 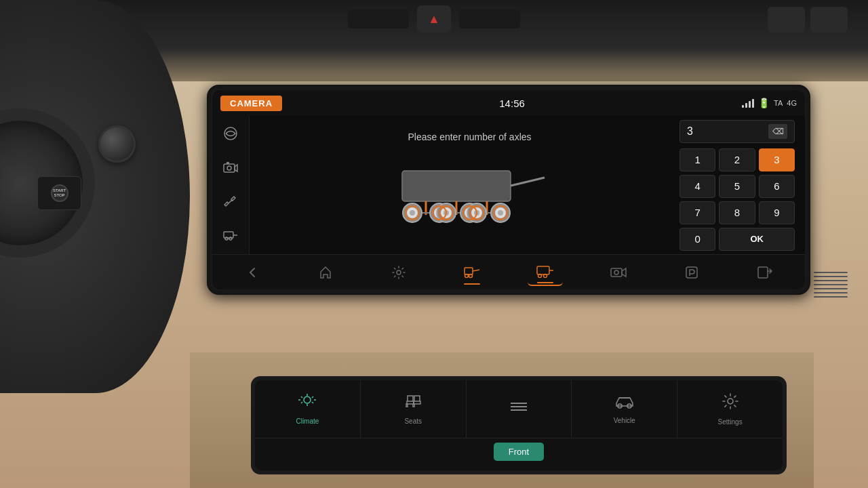 What do you see at coordinates (519, 407) in the screenshot?
I see `menu-icon` at bounding box center [519, 407].